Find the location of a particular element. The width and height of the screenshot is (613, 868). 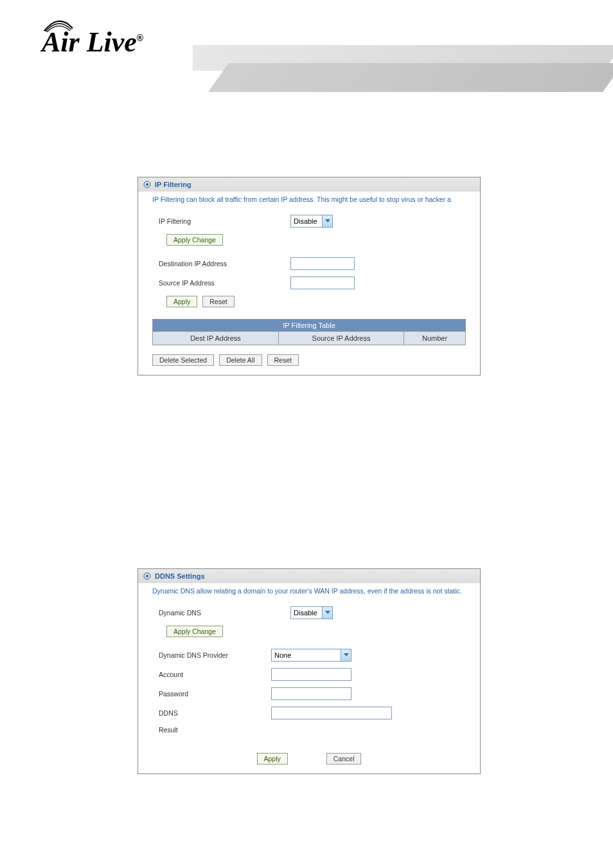

password-label: Password is located at coordinates (215, 694).